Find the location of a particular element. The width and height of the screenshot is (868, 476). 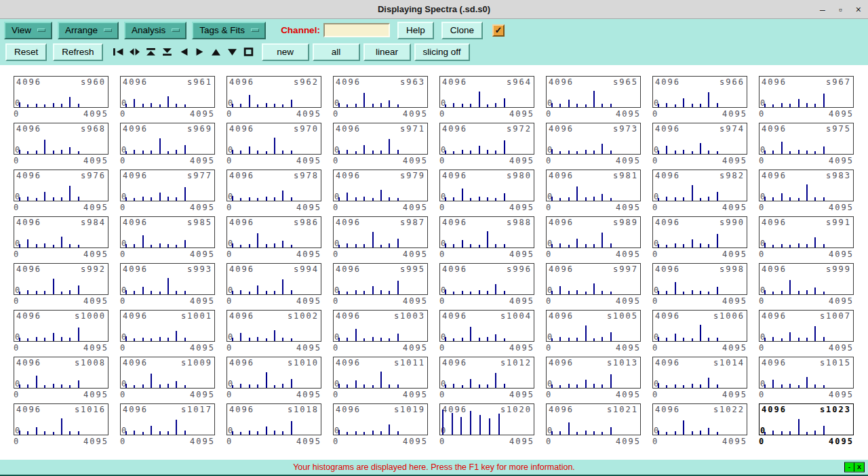

linear-button: linear is located at coordinates (387, 52).